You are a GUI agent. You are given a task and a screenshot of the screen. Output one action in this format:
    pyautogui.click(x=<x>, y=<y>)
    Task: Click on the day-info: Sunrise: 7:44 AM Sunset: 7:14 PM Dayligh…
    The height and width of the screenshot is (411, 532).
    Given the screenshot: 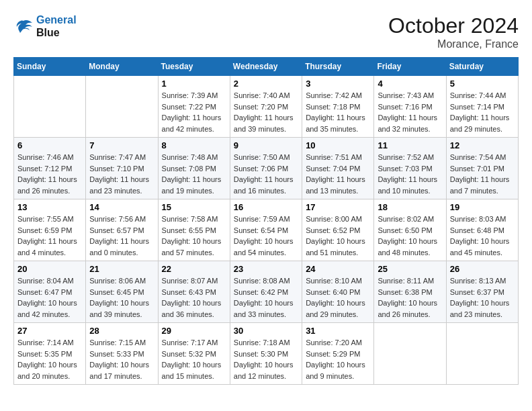 What is the action you would take?
    pyautogui.click(x=482, y=112)
    